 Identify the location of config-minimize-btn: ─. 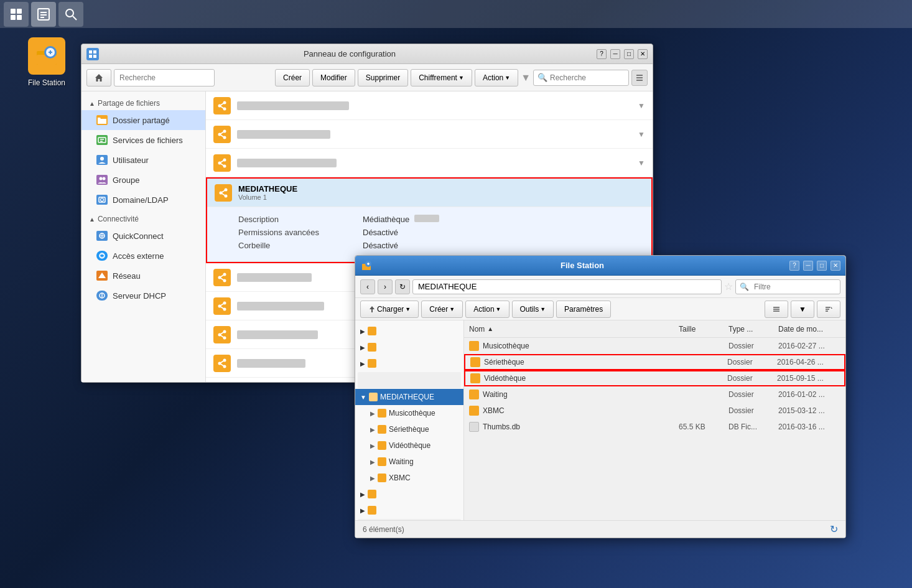
(615, 54).